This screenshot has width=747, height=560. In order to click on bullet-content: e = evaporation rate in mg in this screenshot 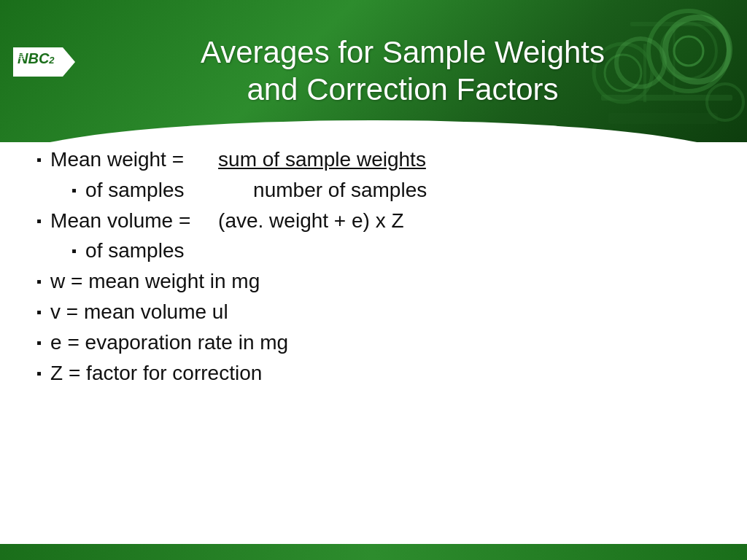, I will do `click(185, 343)`.